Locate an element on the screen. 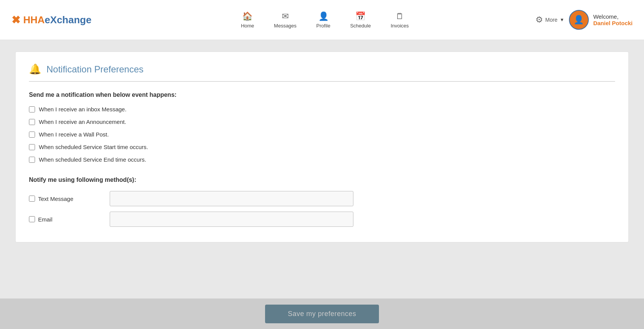 The width and height of the screenshot is (644, 329). card-divider is located at coordinates (322, 82).